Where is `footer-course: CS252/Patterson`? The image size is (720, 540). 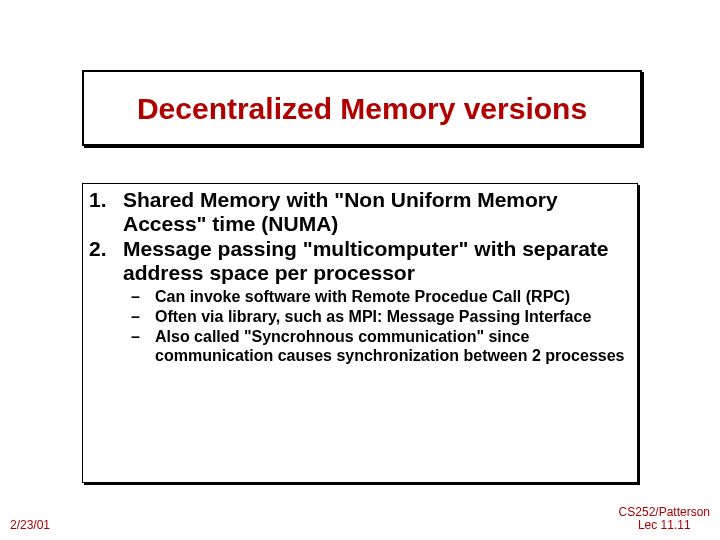
footer-course: CS252/Patterson is located at coordinates (664, 512).